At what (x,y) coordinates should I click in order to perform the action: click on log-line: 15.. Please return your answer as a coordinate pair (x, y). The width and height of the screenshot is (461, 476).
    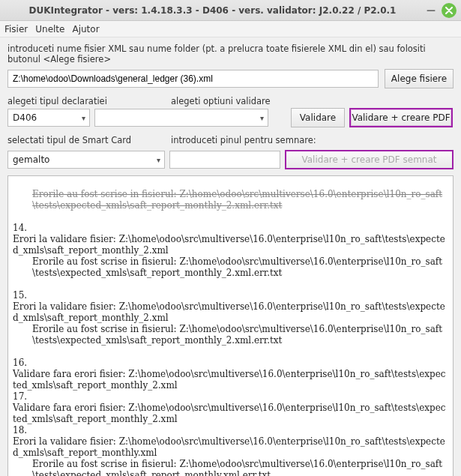
    Looking at the image, I should click on (19, 295).